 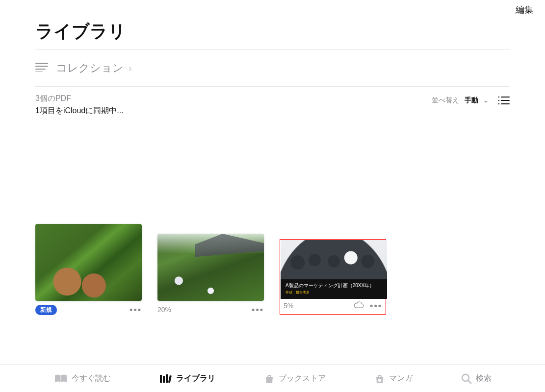 I want to click on chevron-down-icon: ⌄, so click(x=486, y=100).